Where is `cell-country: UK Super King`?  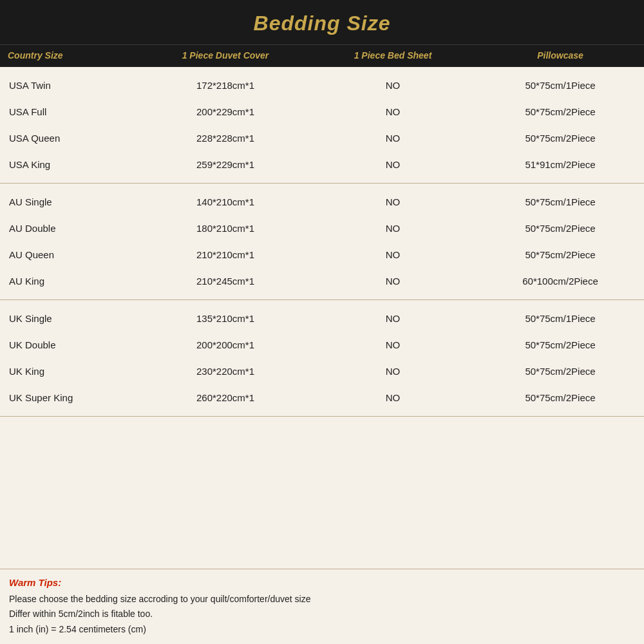
cell-country: UK Super King is located at coordinates (71, 398).